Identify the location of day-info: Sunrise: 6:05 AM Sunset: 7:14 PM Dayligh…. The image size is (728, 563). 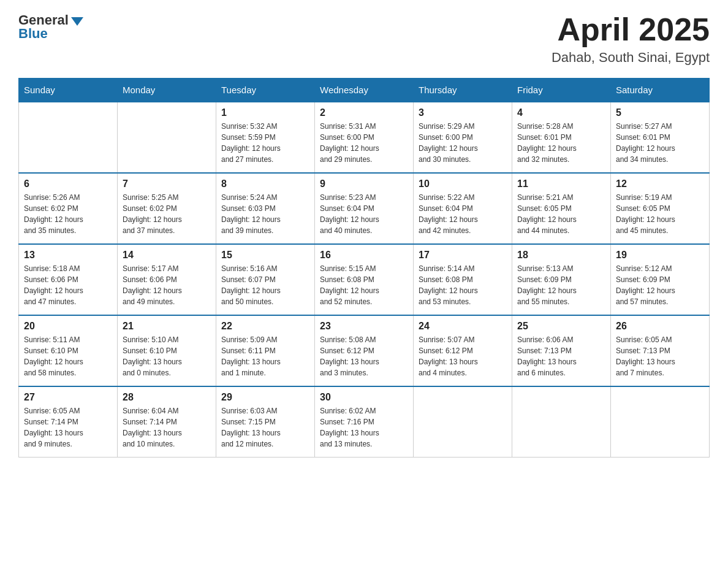
(68, 427).